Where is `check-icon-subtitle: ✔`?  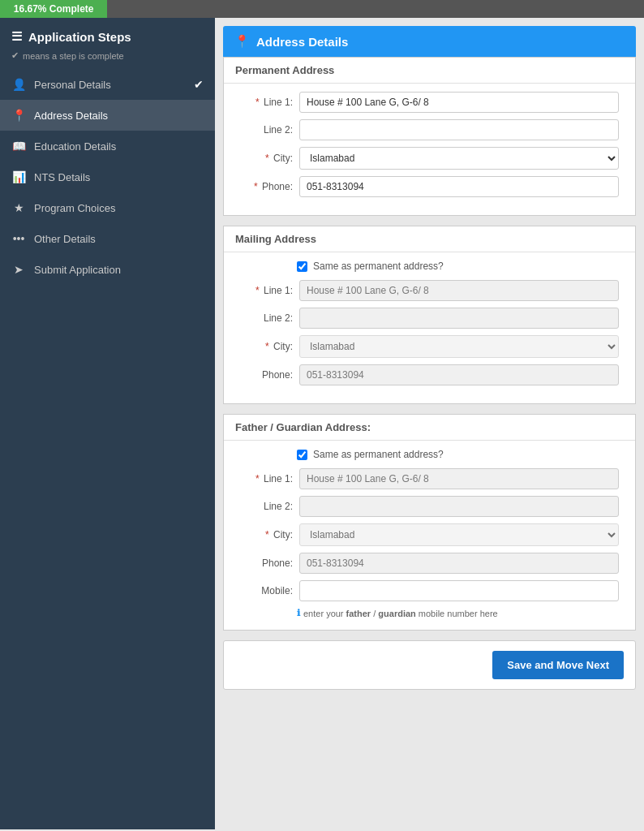
check-icon-subtitle: ✔ is located at coordinates (15, 55).